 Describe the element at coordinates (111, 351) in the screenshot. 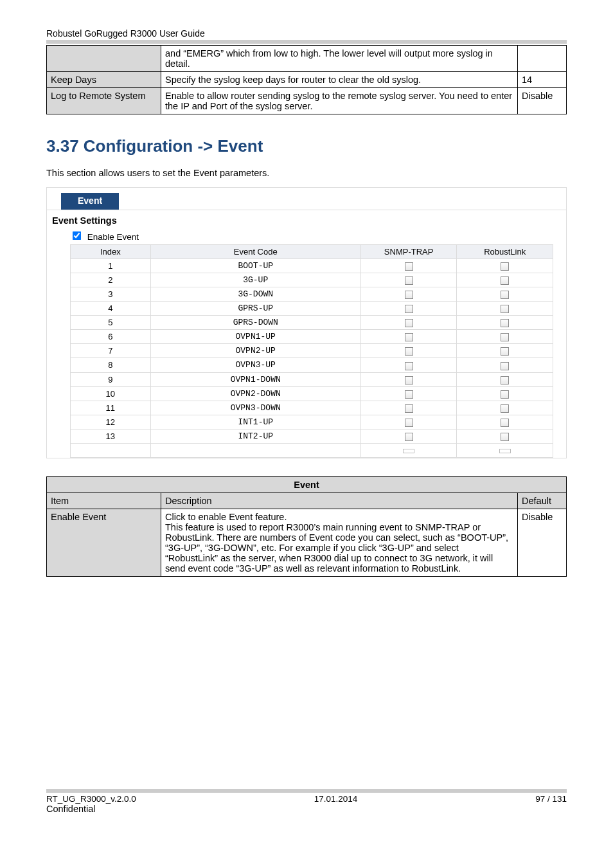

I see `event-index: 7` at that location.